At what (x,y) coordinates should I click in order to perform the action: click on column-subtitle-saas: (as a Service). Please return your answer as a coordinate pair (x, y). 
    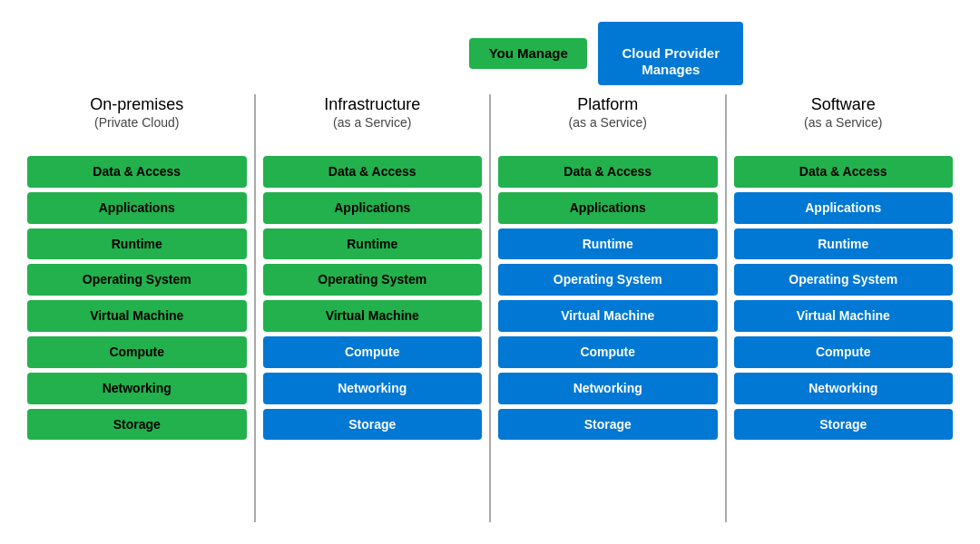
    Looking at the image, I should click on (843, 122).